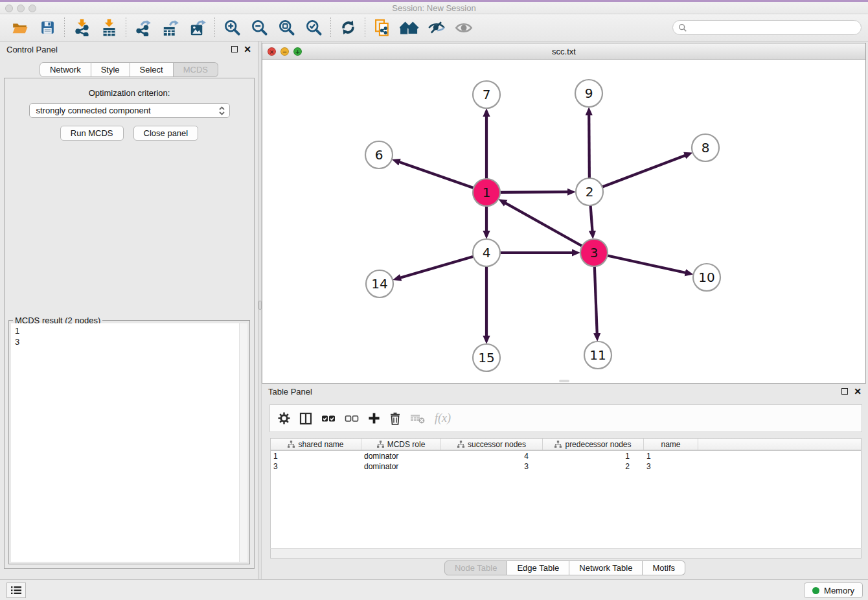 Image resolution: width=868 pixels, height=600 pixels. I want to click on run-mcds-button: Run MCDS, so click(92, 133).